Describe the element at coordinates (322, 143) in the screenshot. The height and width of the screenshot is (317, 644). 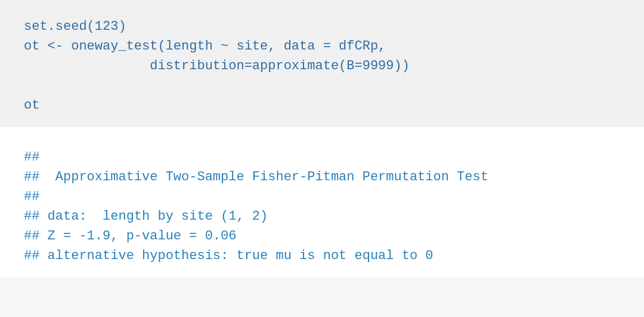
I see `output-blank` at that location.